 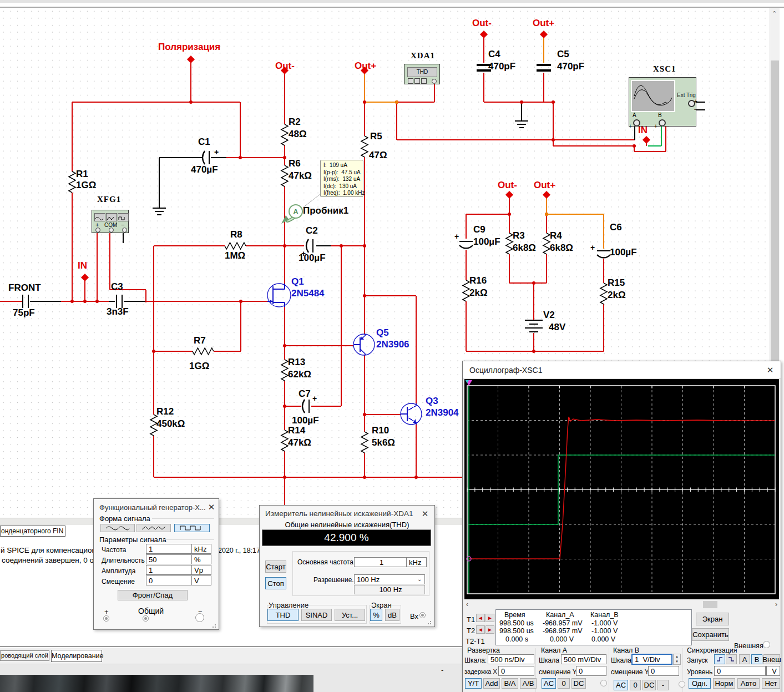 I want to click on tab-simulation: Моделирование, so click(x=77, y=656).